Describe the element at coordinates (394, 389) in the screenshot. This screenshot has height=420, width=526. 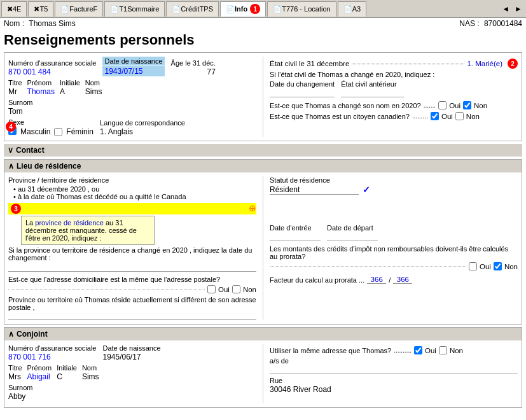
I see `rue-value: 30046 River Road` at that location.